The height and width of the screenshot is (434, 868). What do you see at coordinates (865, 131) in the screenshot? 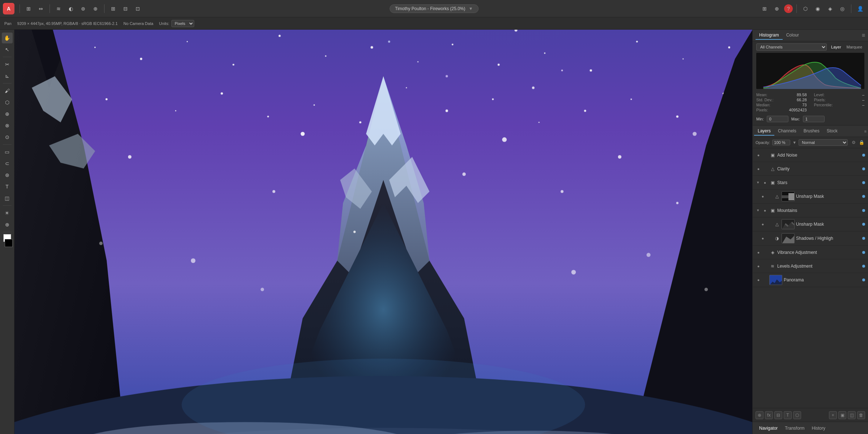
I see `layers-menu-icon: ≡` at bounding box center [865, 131].